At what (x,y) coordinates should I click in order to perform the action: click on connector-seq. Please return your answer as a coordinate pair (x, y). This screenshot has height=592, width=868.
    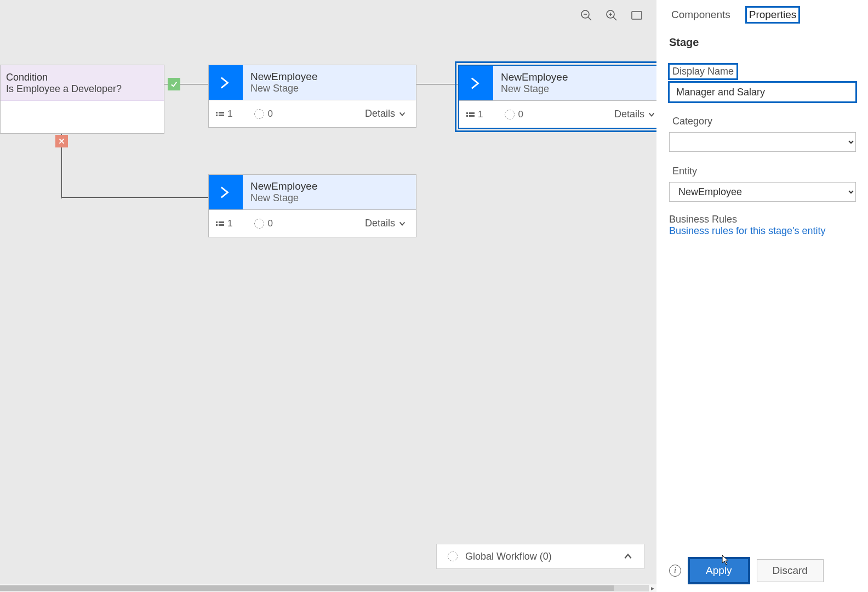
    Looking at the image, I should click on (437, 84).